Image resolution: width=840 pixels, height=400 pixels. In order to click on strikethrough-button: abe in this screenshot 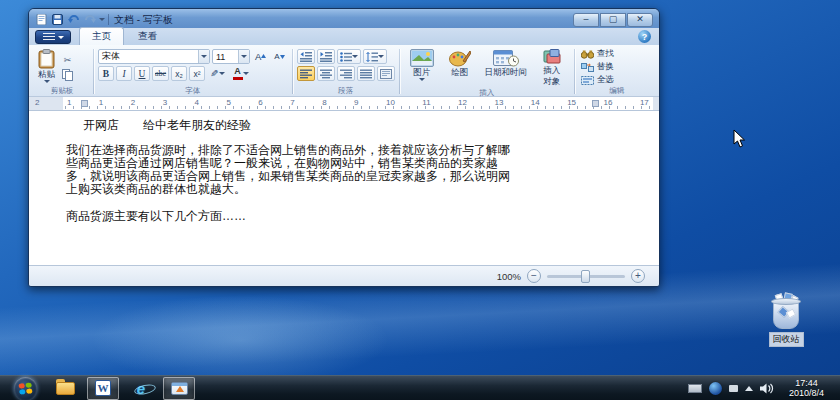, I will do `click(160, 74)`.